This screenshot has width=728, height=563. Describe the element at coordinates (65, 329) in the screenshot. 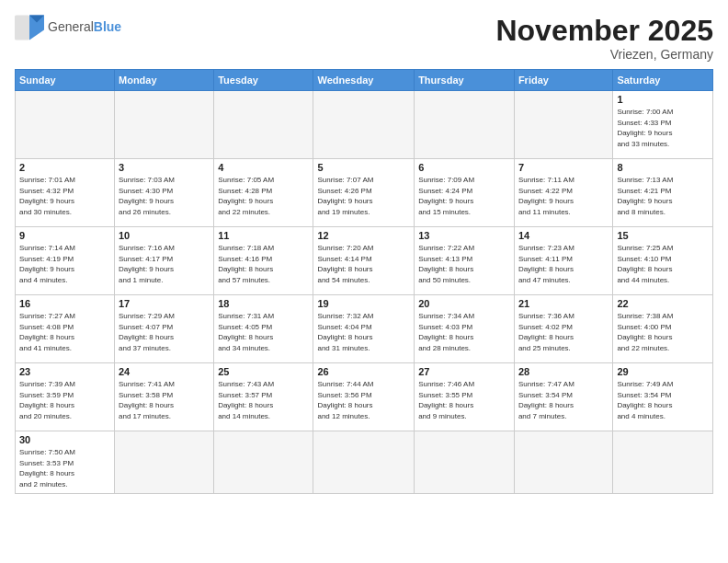

I see `day-cell: 16Sunrise: 7:27 AM Sunset: 4:08 PM Dayli…` at that location.